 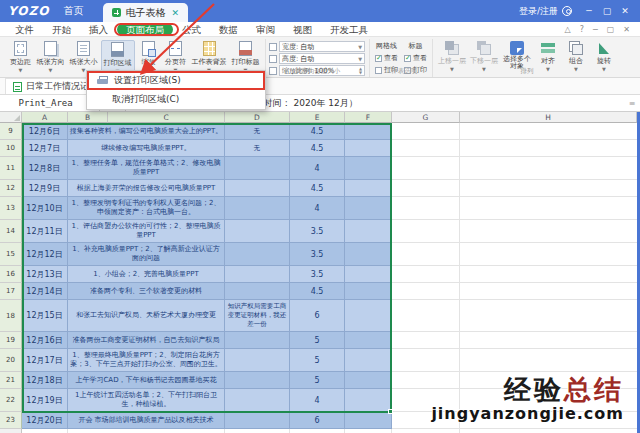 What do you see at coordinates (426, 118) in the screenshot?
I see `column-header-G: G` at bounding box center [426, 118].